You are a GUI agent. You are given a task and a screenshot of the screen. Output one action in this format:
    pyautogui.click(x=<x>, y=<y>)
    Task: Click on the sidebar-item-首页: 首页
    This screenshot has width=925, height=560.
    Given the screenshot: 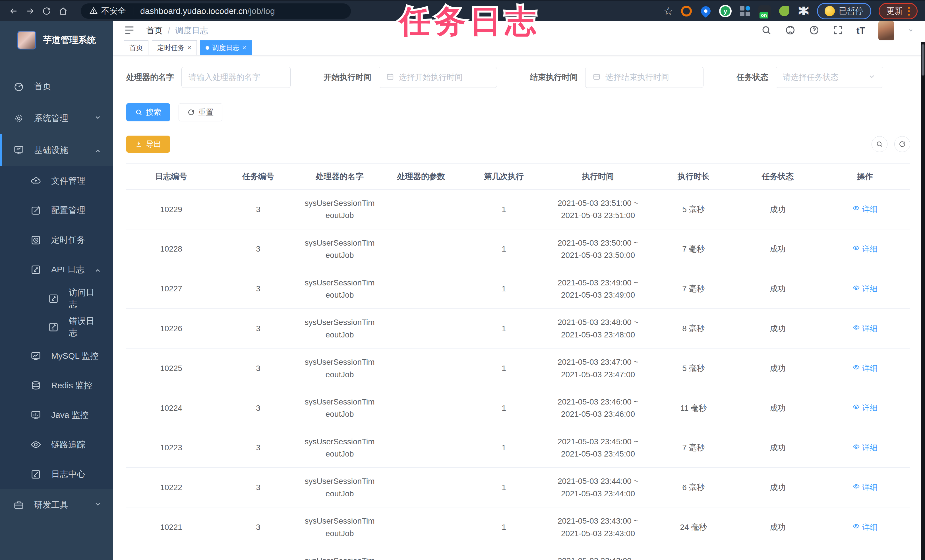 What is the action you would take?
    pyautogui.click(x=56, y=86)
    